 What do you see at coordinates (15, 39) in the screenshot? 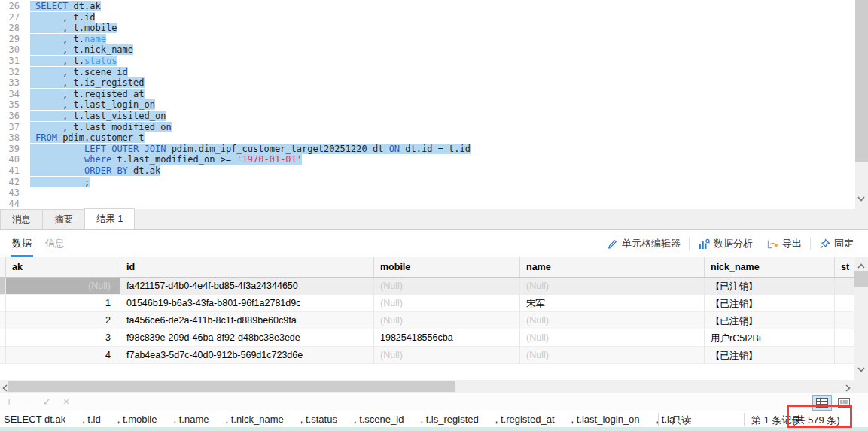
I see `line-number: 29` at bounding box center [15, 39].